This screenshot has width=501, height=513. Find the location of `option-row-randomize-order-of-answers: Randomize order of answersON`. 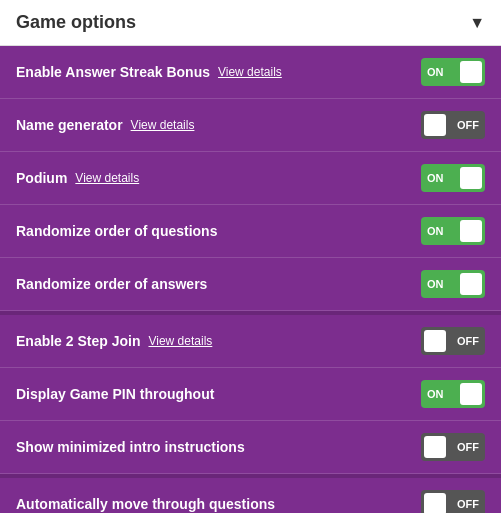

option-row-randomize-order-of-answers: Randomize order of answersON is located at coordinates (250, 284).